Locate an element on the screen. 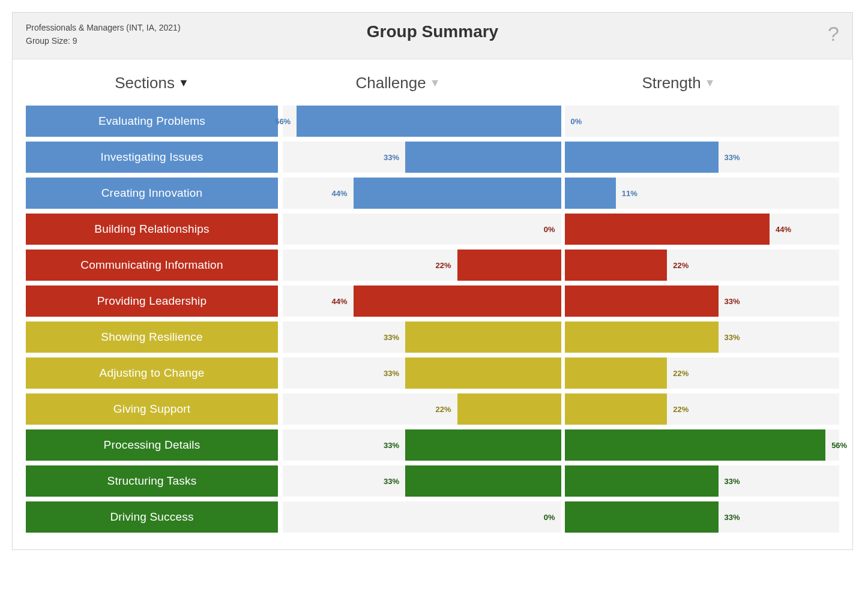  challenge-half: 56% is located at coordinates (422, 121).